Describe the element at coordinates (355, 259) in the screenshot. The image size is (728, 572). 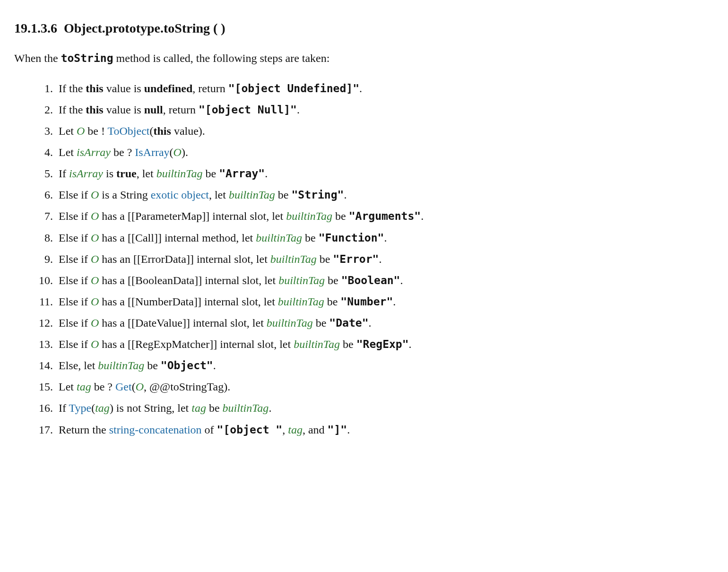
I see `tag-value: "Error"` at that location.